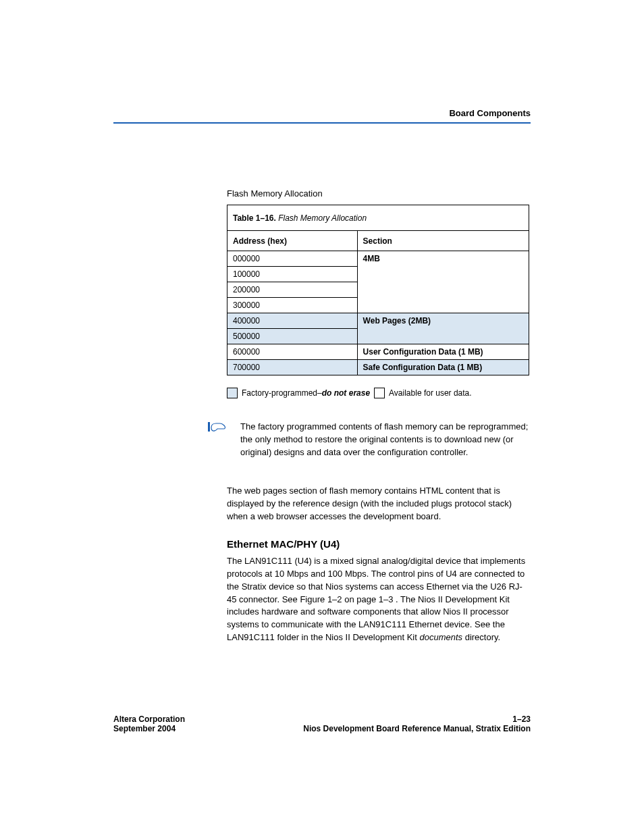 Image resolution: width=644 pixels, height=834 pixels. What do you see at coordinates (346, 393) in the screenshot?
I see `legend-factory-bold: do not erase` at bounding box center [346, 393].